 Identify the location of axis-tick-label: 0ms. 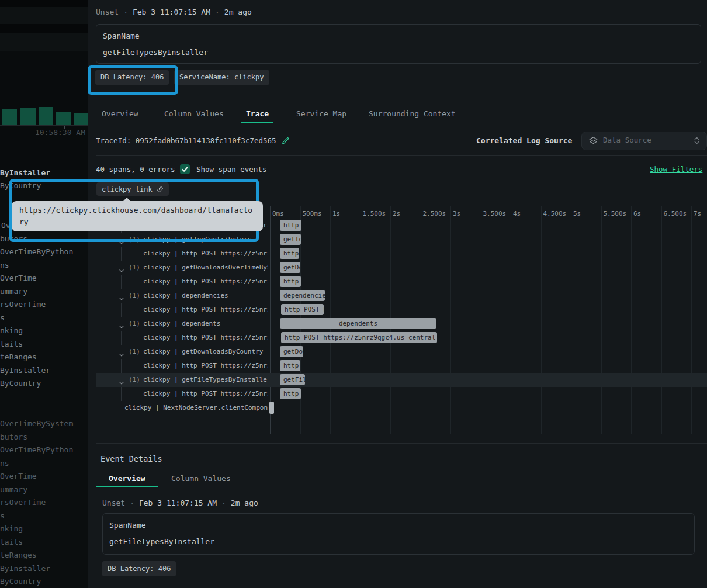
(278, 214).